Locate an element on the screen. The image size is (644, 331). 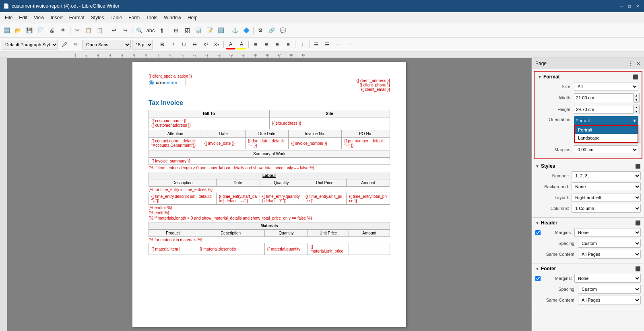
material-qty-cell: {{ material.quantity | is located at coordinates (286, 249).